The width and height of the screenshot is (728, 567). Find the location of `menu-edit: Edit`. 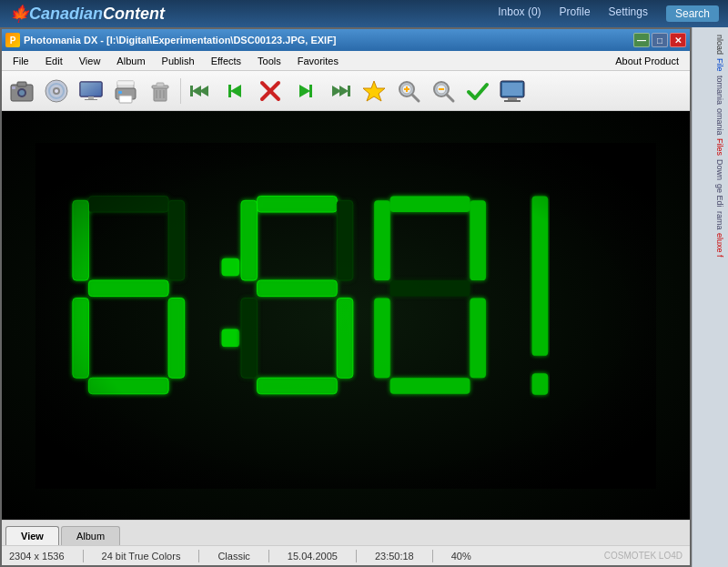

menu-edit: Edit is located at coordinates (55, 61).